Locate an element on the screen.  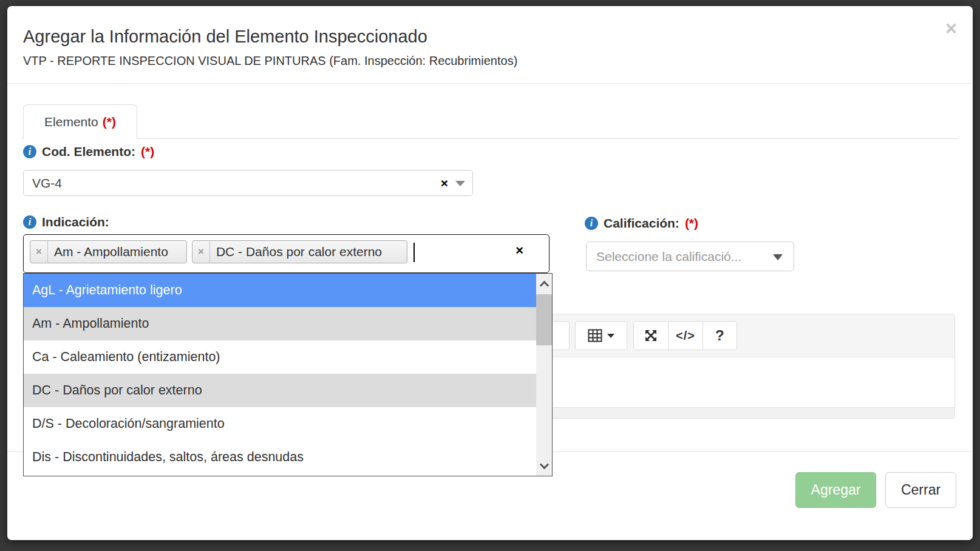
cod-elemento-value: VG-4 is located at coordinates (47, 183).